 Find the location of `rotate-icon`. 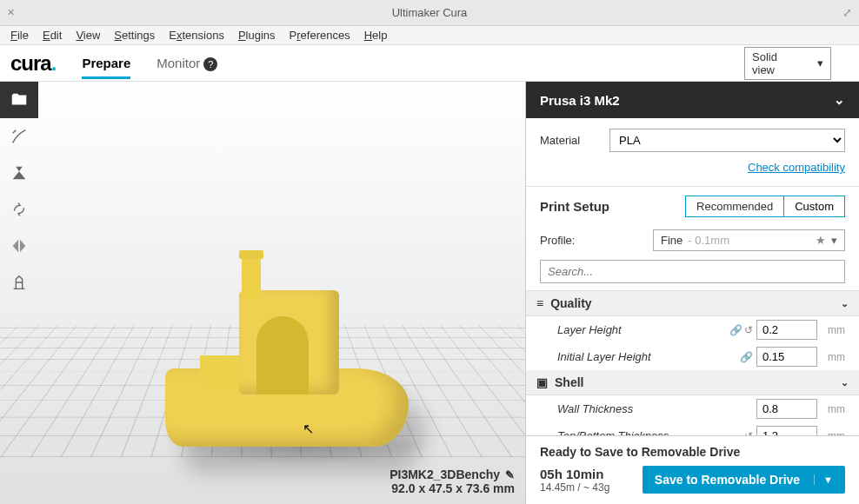

rotate-icon is located at coordinates (19, 209).